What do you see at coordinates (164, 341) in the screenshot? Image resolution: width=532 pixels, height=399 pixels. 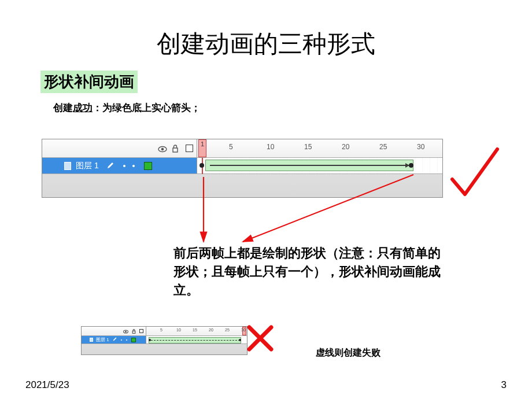 I see `timeline-failure-panel: 5 10 15 20 25 30 图层 1` at bounding box center [164, 341].